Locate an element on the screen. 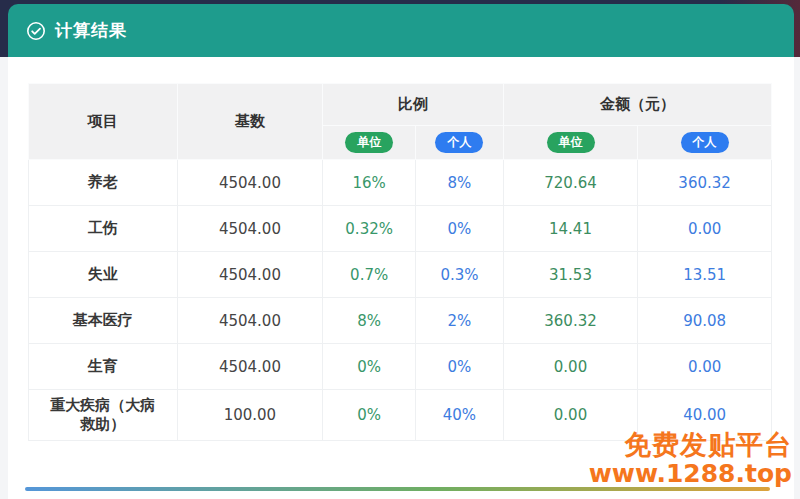  cell-ratio-person: 0.3% is located at coordinates (460, 275).